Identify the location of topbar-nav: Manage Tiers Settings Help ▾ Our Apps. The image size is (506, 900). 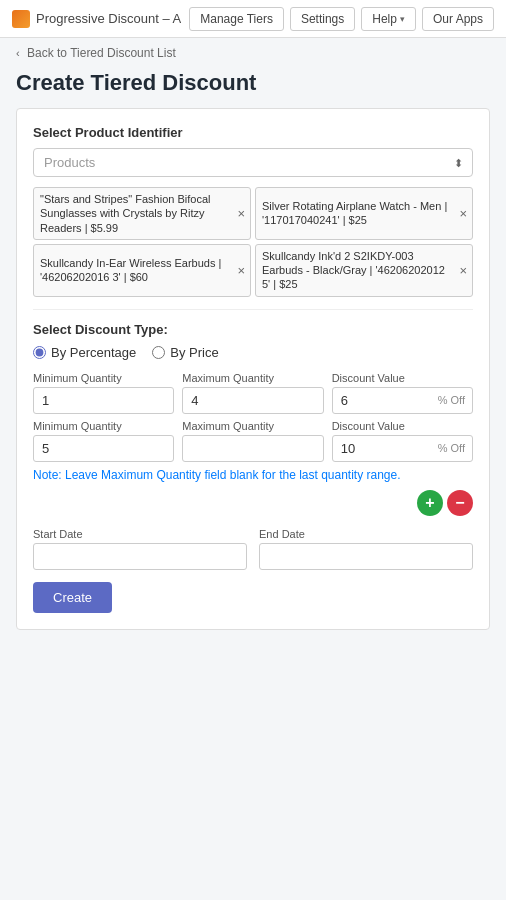
(342, 19).